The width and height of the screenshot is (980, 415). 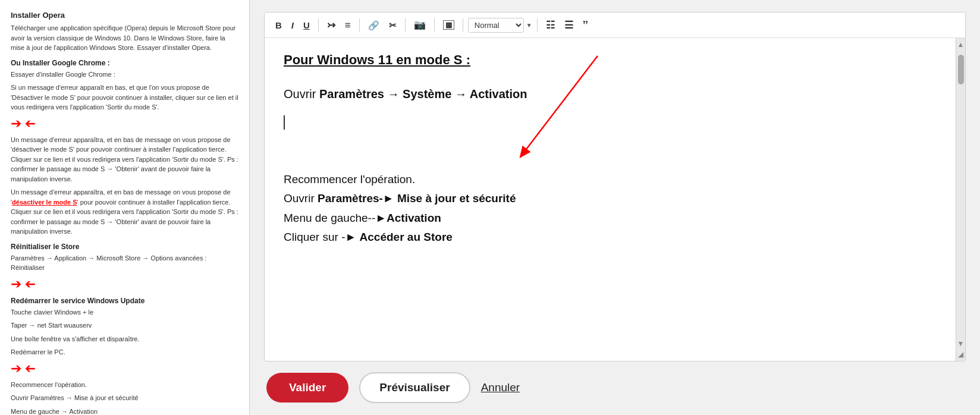 What do you see at coordinates (125, 75) in the screenshot?
I see `section1-text: Essayer d'installer Google Chrome :` at bounding box center [125, 75].